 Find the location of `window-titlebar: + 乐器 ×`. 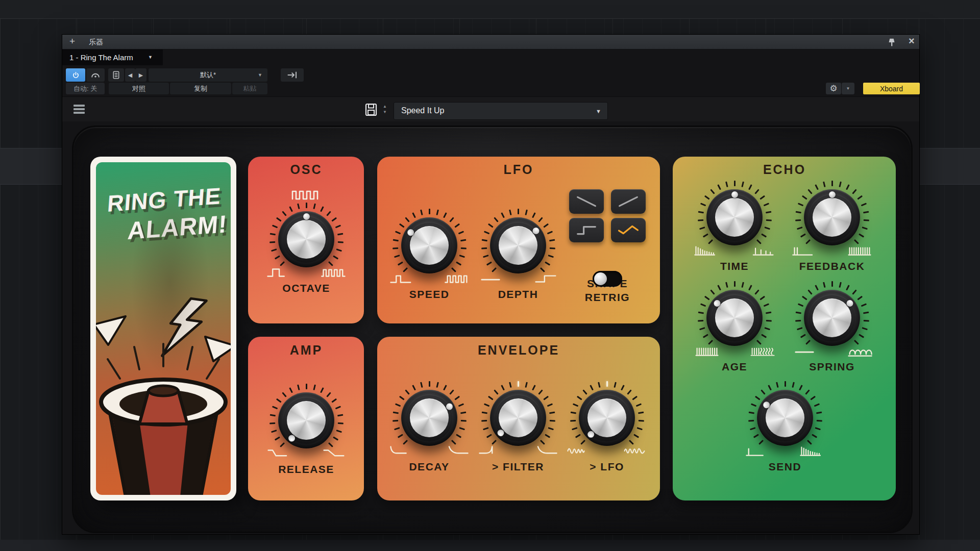

window-titlebar: + 乐器 × is located at coordinates (491, 42).